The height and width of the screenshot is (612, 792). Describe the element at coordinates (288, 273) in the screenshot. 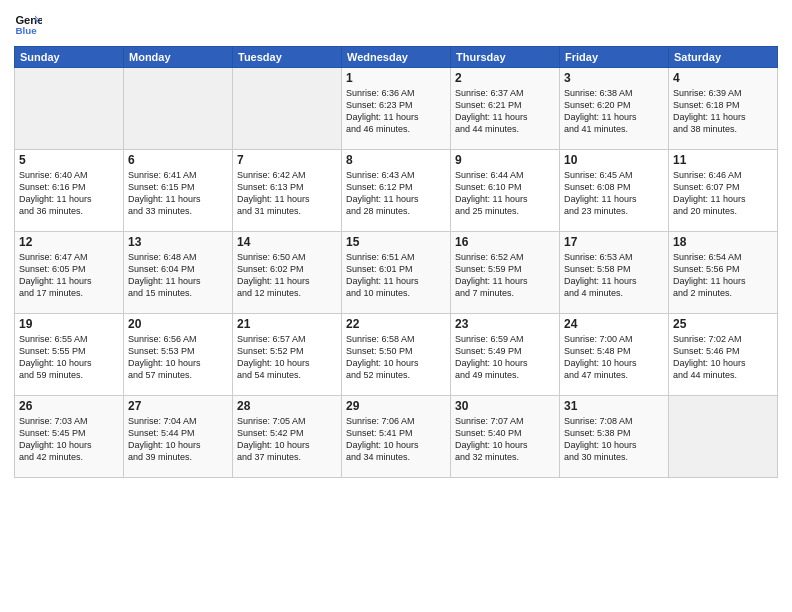

I see `calendar-cell: 14Sunrise: 6:50 AM Sunset: 6:02 PM Dayli…` at that location.